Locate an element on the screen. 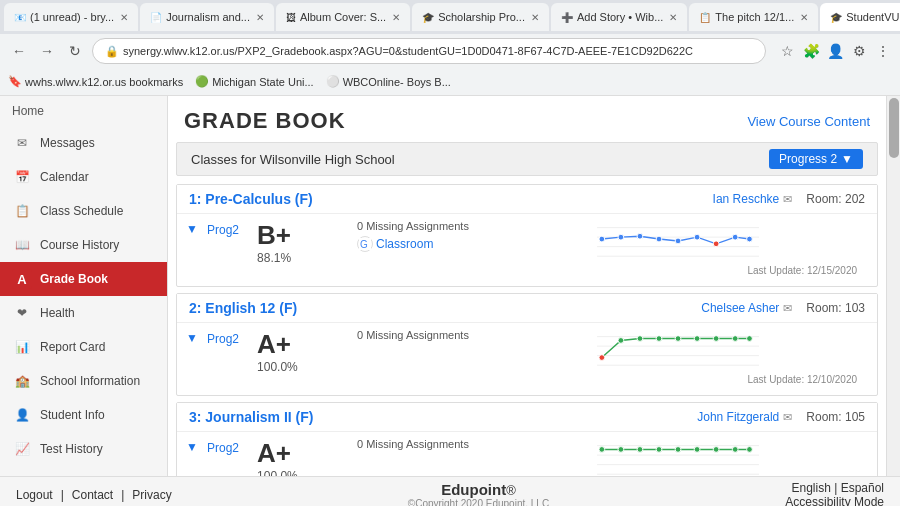 The width and height of the screenshot is (900, 506). sidebar-home: Home is located at coordinates (84, 111).